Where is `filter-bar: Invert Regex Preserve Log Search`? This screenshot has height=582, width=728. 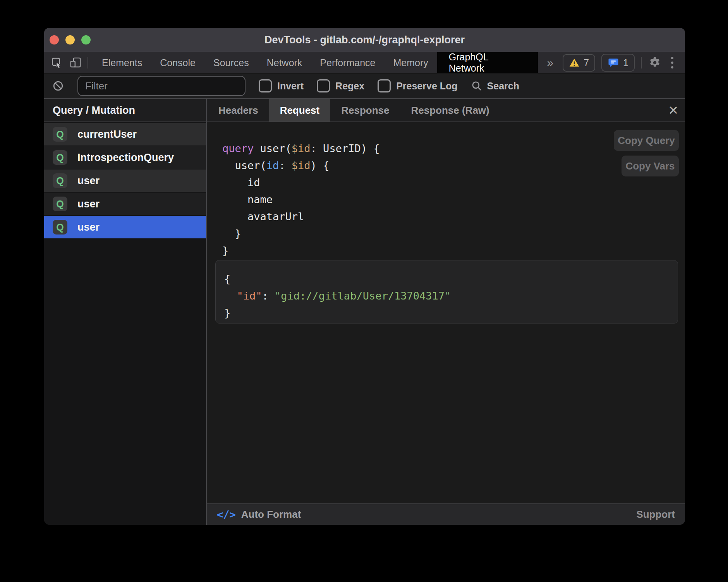
filter-bar: Invert Regex Preserve Log Search is located at coordinates (365, 86).